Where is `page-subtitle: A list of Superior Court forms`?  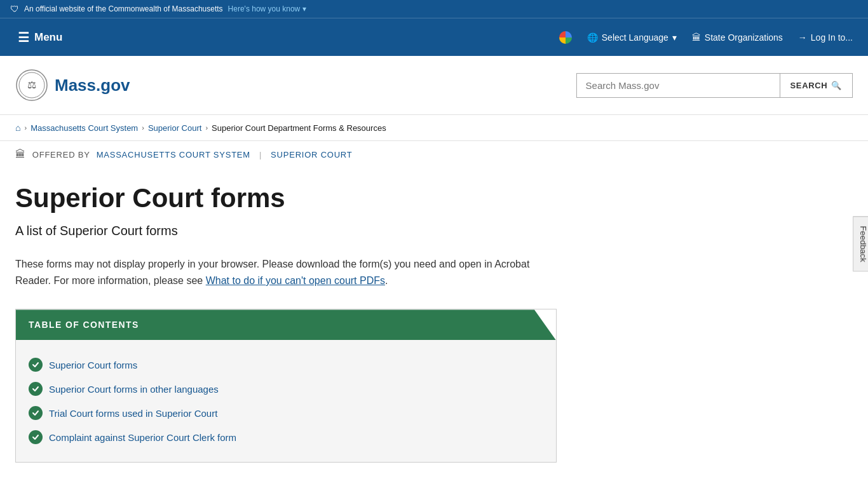 page-subtitle: A list of Superior Court forms is located at coordinates (286, 231).